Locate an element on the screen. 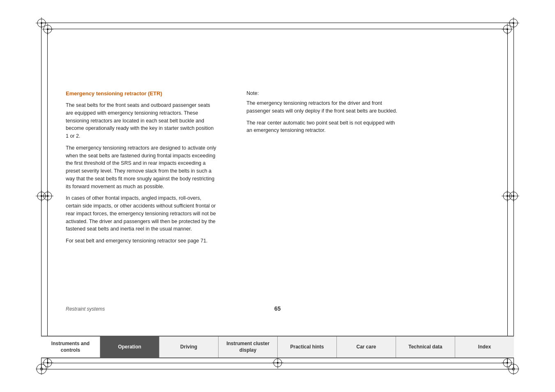 The height and width of the screenshot is (392, 555). nav-tabs: Instruments and controls Operation Drivi… is located at coordinates (278, 347).